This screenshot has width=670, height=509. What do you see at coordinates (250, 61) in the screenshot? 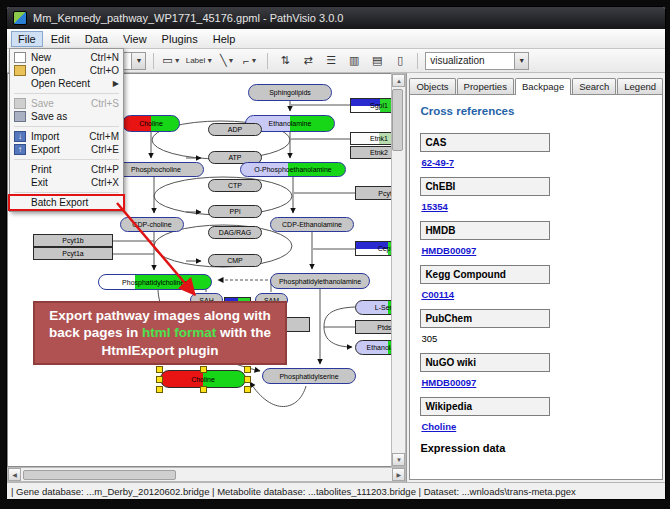
I see `connector-tool-button: ⌐▼` at bounding box center [250, 61].